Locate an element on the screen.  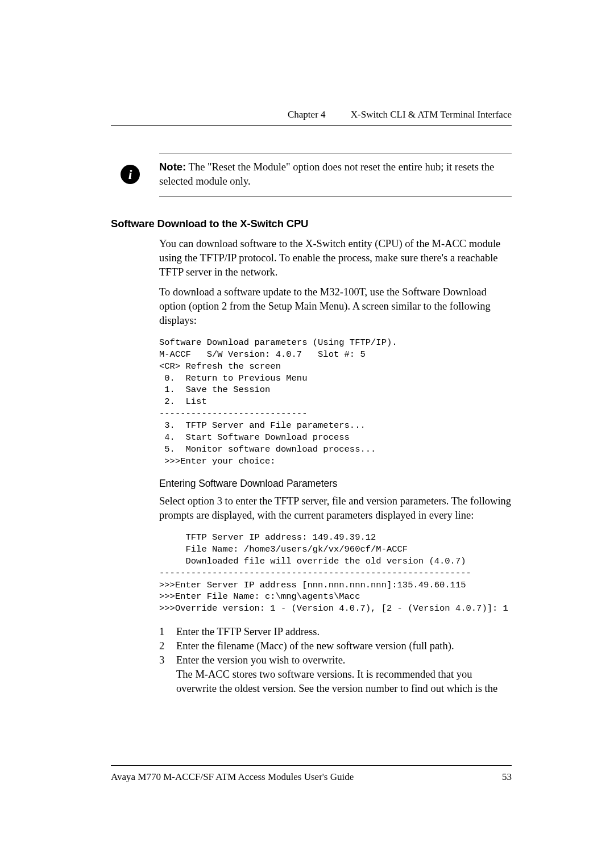
footer-line: Avaya M770 M-ACCF/SF ATM Access Modules … is located at coordinates (312, 777).